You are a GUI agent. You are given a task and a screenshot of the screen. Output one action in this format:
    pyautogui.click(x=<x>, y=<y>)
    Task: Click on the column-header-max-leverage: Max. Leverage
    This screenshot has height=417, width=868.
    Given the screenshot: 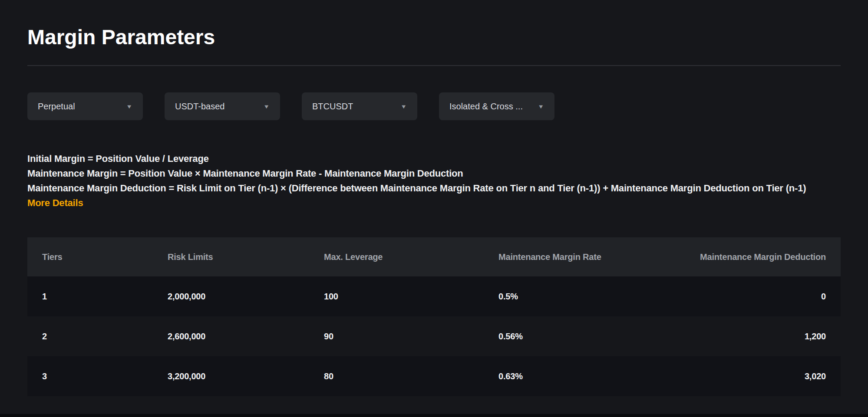 What is the action you would take?
    pyautogui.click(x=396, y=257)
    